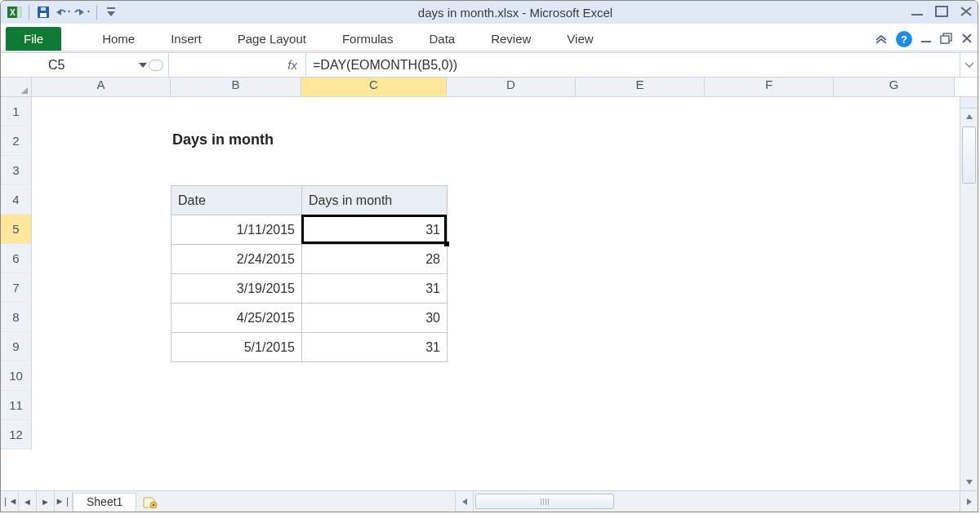 Image resolution: width=980 pixels, height=514 pixels. I want to click on horizontal-scrollbar, so click(716, 501).